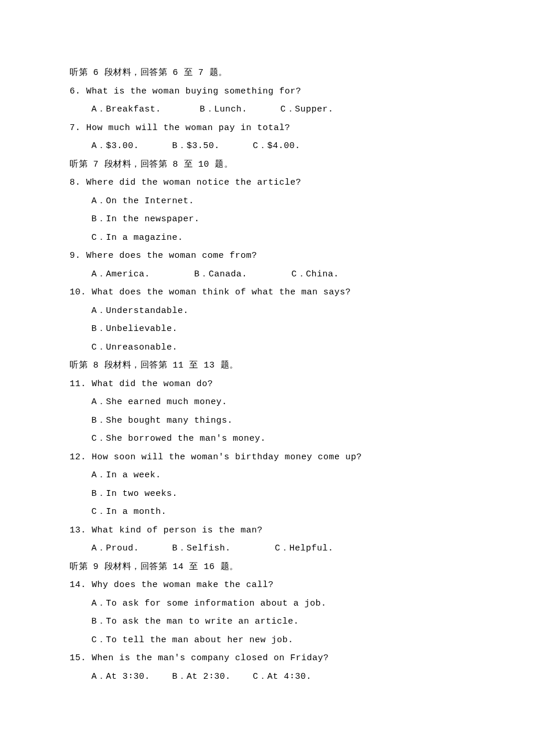 The image size is (534, 756). What do you see at coordinates (75, 92) in the screenshot?
I see `question-number: 6.` at bounding box center [75, 92].